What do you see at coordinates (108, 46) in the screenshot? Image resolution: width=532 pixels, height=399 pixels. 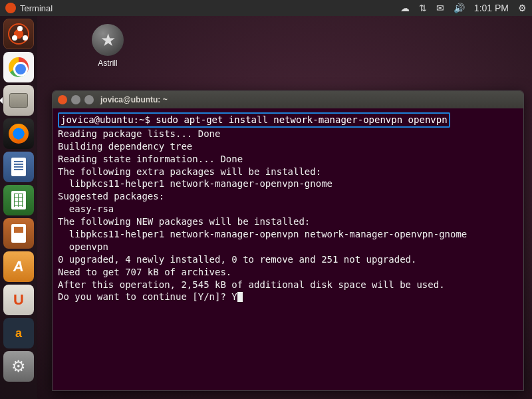 I see `desktop-icon-astrill: ★ Astrill` at bounding box center [108, 46].